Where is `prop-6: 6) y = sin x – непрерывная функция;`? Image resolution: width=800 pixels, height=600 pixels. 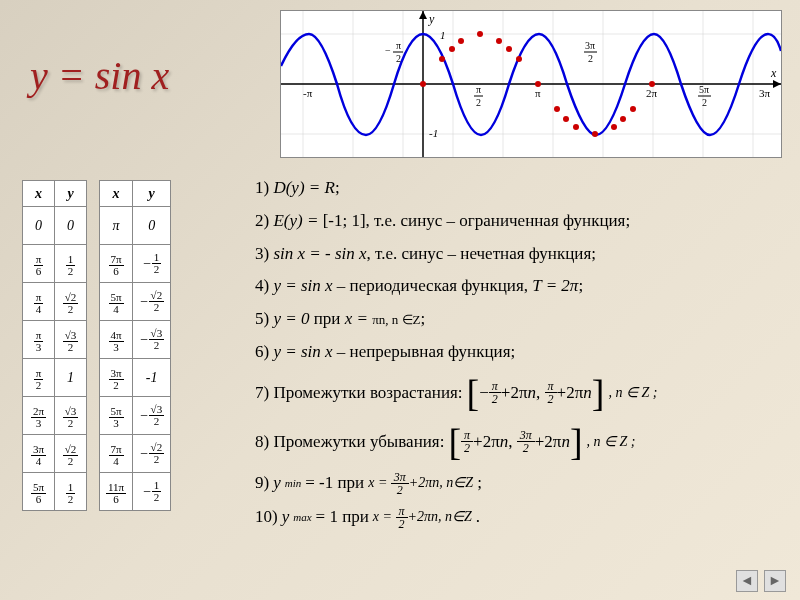 prop-6: 6) y = sin x – непрерывная функция; is located at coordinates (520, 352).